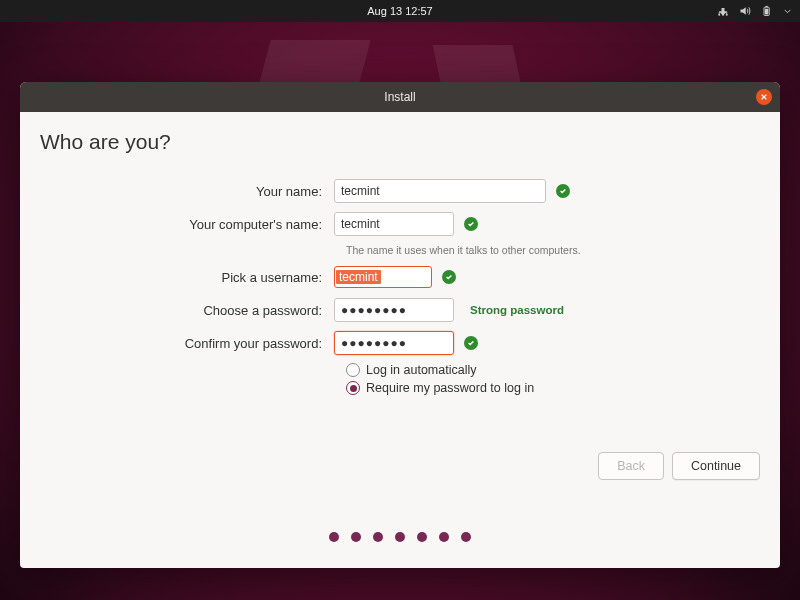 This screenshot has width=800, height=600. I want to click on label-confirm: Confirm your password:, so click(191, 344).